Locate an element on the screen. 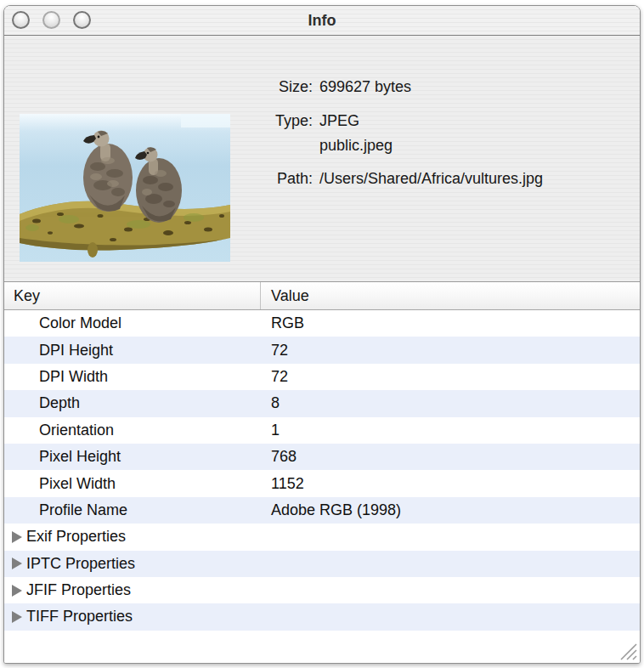  table-empty-area is located at coordinates (322, 647).